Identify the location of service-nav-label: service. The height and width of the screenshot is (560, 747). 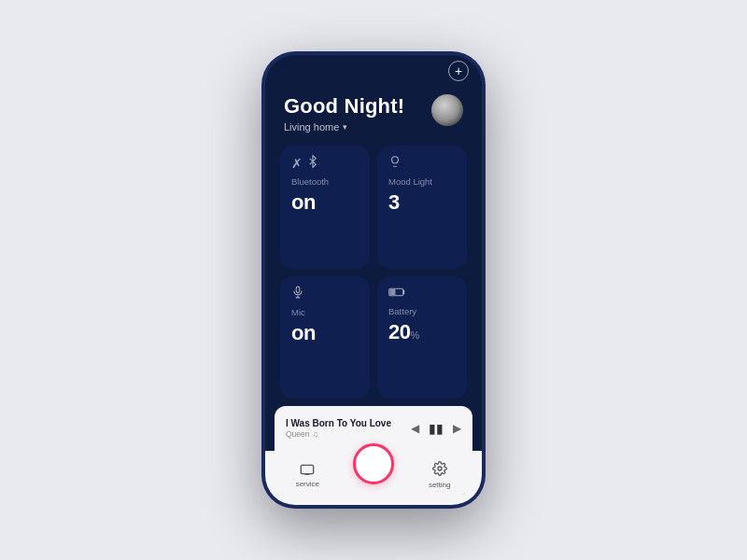
(308, 483).